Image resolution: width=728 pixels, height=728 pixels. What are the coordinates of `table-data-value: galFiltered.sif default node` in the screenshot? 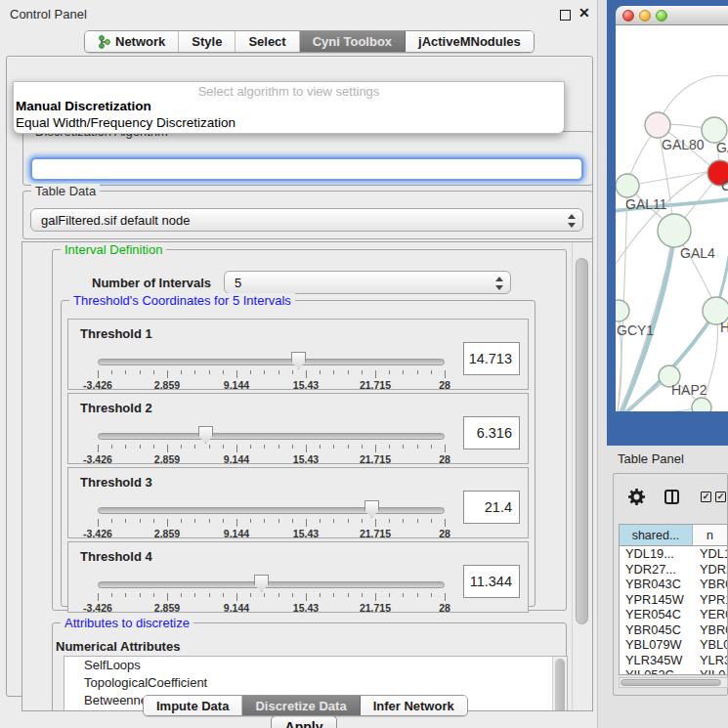 It's located at (115, 221).